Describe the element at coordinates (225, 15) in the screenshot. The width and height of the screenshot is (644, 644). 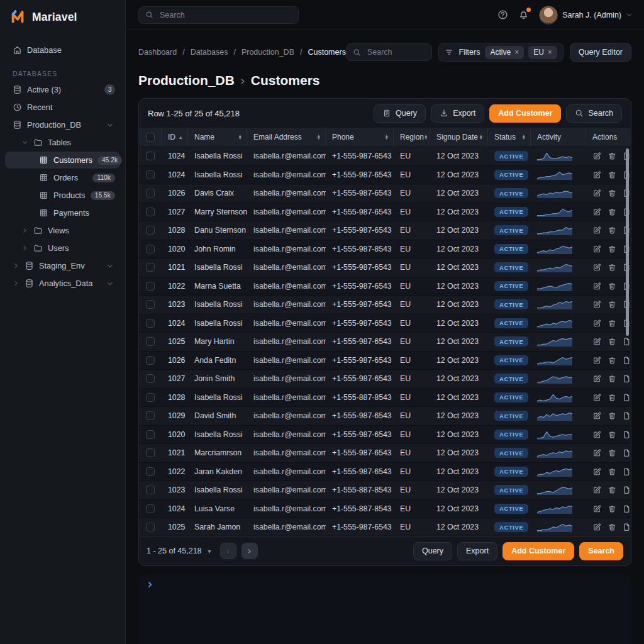
I see `global-search-input` at that location.